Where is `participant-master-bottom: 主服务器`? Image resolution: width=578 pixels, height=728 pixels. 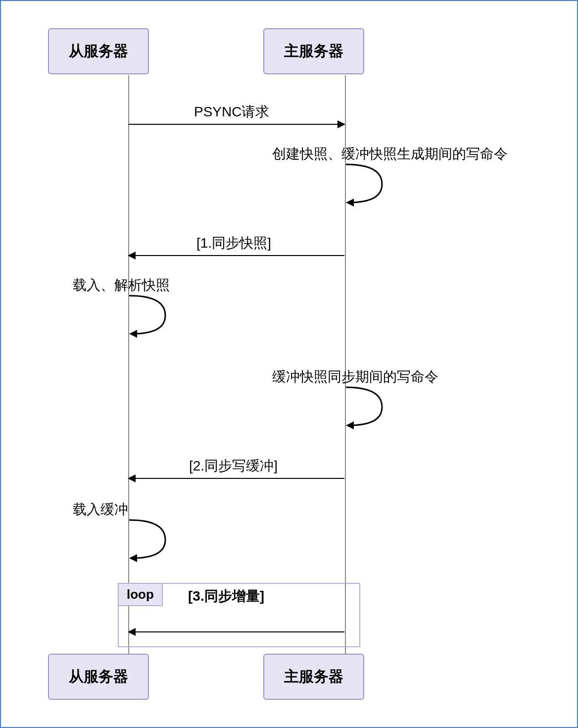 participant-master-bottom: 主服务器 is located at coordinates (314, 676).